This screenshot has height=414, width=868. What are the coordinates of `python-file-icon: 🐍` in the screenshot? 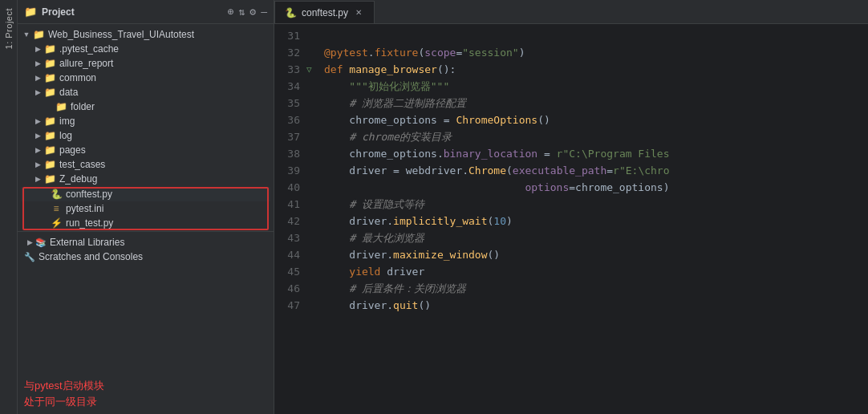 It's located at (56, 194).